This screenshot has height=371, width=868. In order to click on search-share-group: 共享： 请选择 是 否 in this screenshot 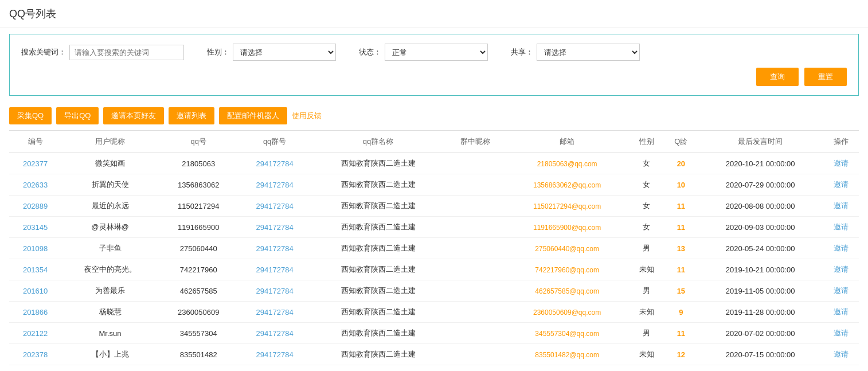, I will do `click(576, 52)`.